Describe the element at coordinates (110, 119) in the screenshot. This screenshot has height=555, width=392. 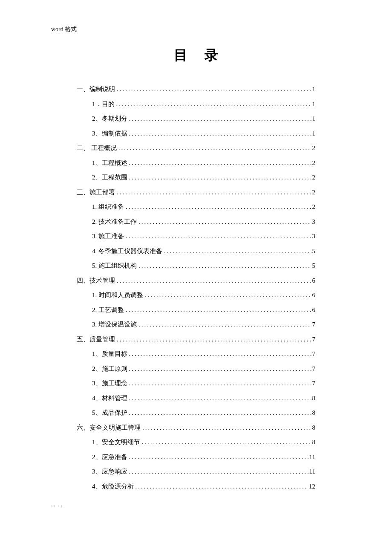
I see `toc-entry-label: 2、冬期划分` at that location.